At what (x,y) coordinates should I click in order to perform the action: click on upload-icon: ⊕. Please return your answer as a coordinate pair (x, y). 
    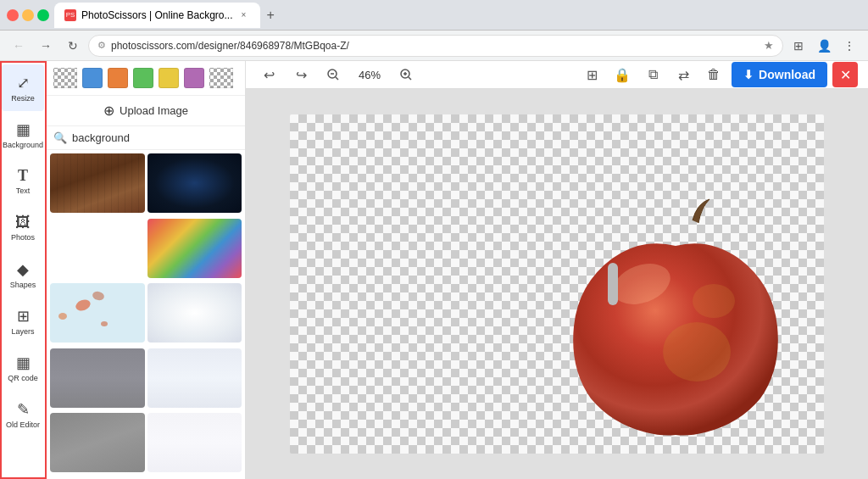
    Looking at the image, I should click on (108, 110).